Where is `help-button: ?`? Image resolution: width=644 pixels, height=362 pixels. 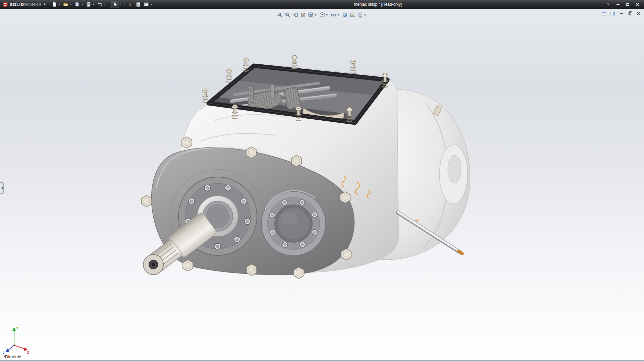 help-button: ? is located at coordinates (608, 4).